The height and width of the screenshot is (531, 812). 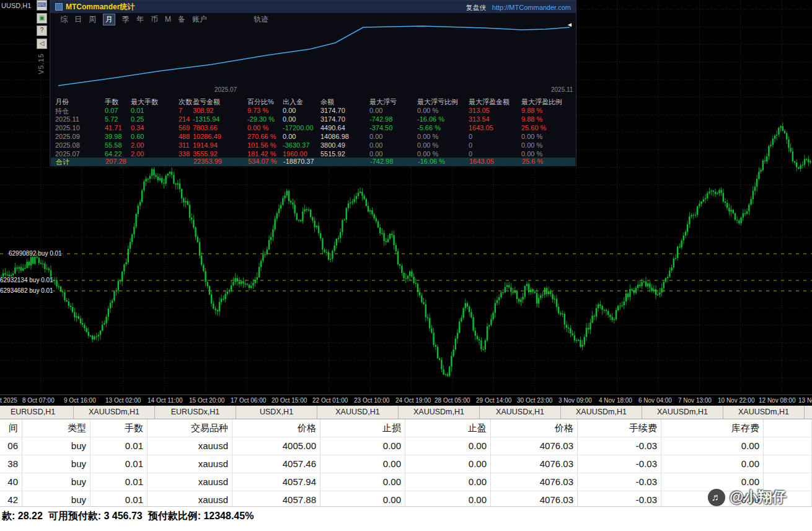 What do you see at coordinates (276, 446) in the screenshot?
I see `trade-cell: 4005.00` at bounding box center [276, 446].